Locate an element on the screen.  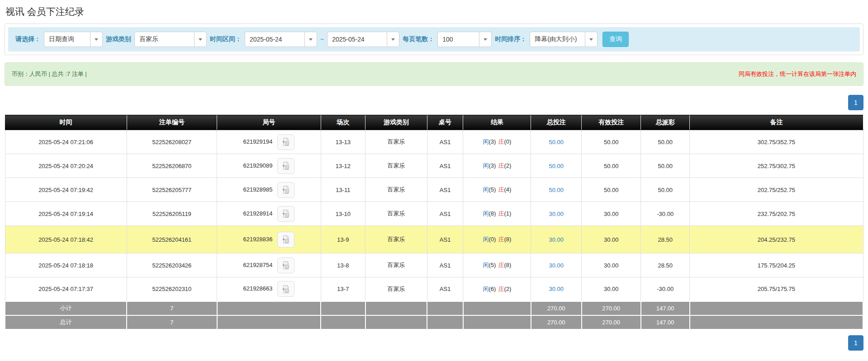
round-id-text: 621929089 is located at coordinates (258, 165).